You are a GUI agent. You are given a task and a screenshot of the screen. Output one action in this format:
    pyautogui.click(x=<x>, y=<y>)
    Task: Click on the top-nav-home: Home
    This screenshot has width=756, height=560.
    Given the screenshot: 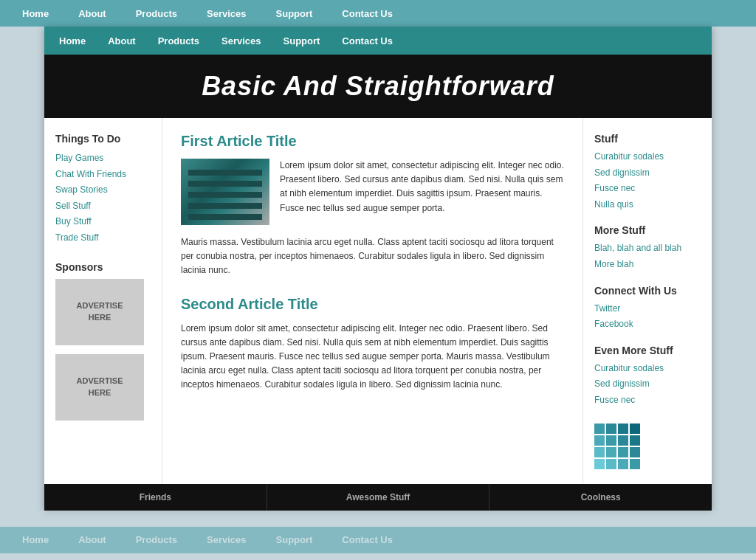 What is the action you would take?
    pyautogui.click(x=35, y=13)
    